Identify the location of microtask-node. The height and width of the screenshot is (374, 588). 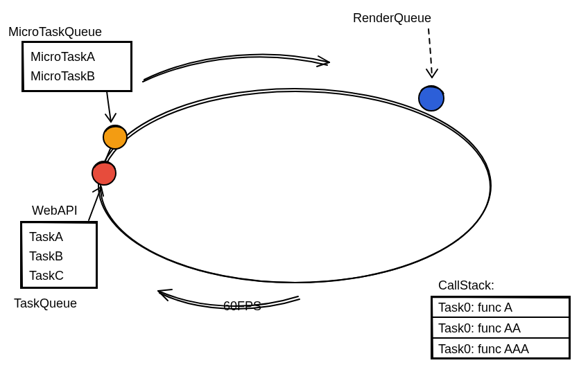
(115, 137).